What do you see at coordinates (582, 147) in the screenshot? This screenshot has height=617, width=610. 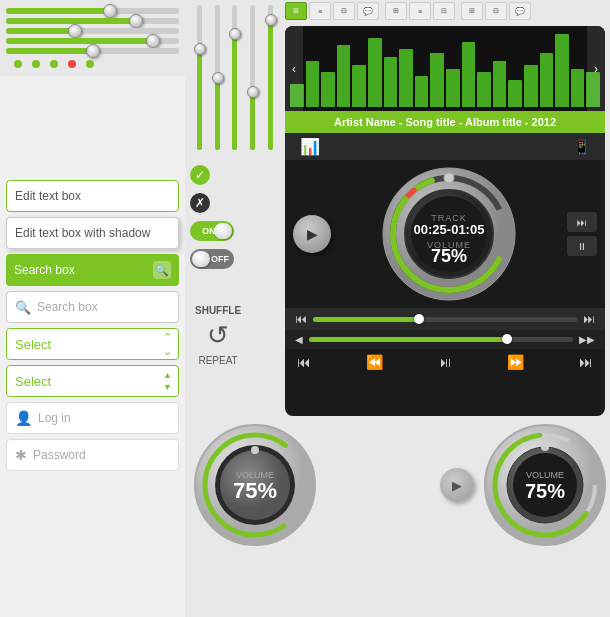 I see `phone-icon: 📱` at bounding box center [582, 147].